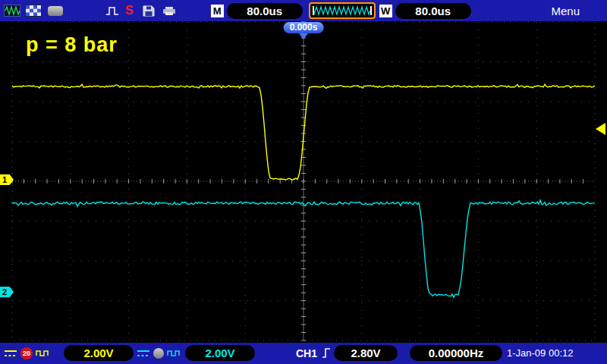 This screenshot has width=607, height=364. Describe the element at coordinates (326, 353) in the screenshot. I see `rising-edge-icon` at that location.